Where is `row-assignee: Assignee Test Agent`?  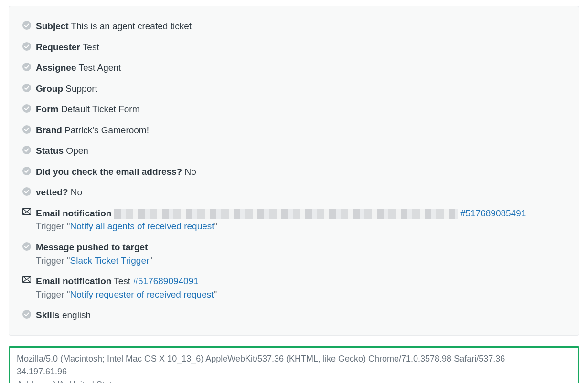
row-assignee: Assignee Test Agent is located at coordinates (294, 69).